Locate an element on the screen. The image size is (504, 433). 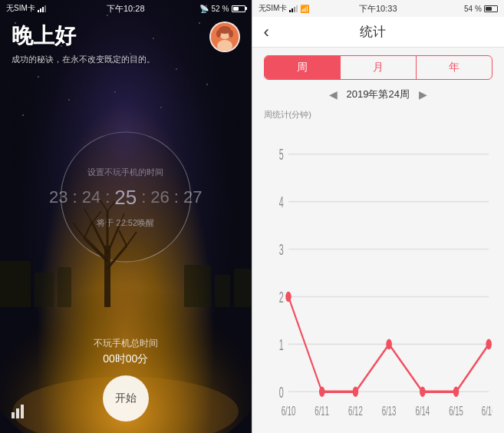
signal-icon is located at coordinates (41, 8).